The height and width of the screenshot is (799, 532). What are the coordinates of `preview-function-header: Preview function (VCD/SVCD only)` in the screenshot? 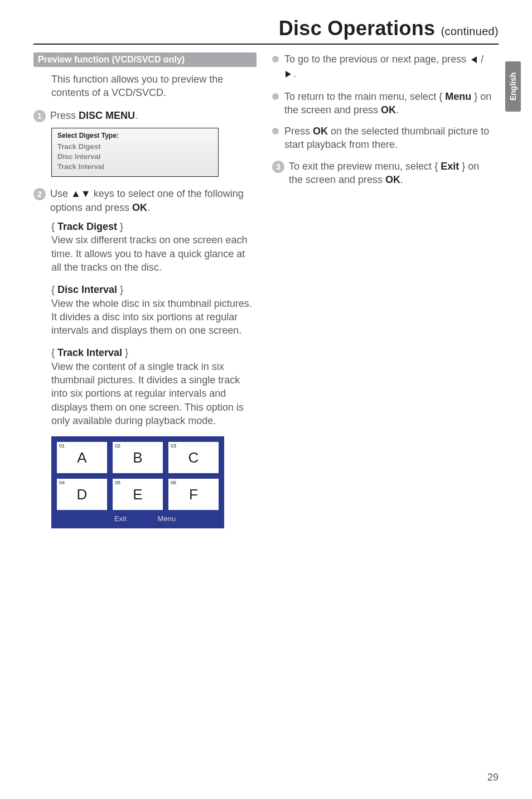 It's located at (145, 60).